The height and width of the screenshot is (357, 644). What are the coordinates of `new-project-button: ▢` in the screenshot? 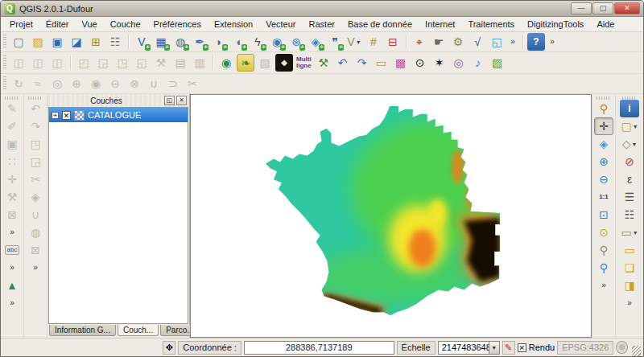 It's located at (19, 42).